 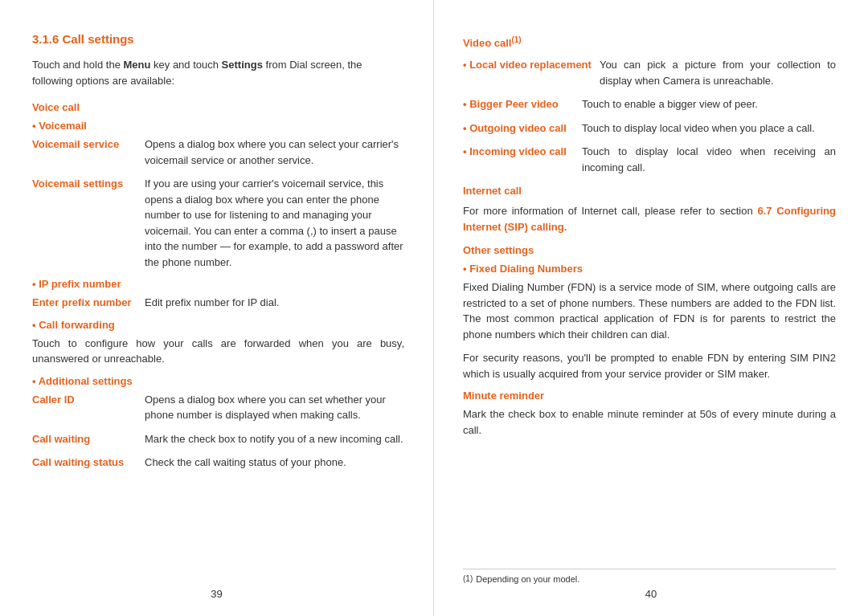 What do you see at coordinates (275, 408) in the screenshot?
I see `caller-id-def: Opens a dialog box where you can set whe…` at bounding box center [275, 408].